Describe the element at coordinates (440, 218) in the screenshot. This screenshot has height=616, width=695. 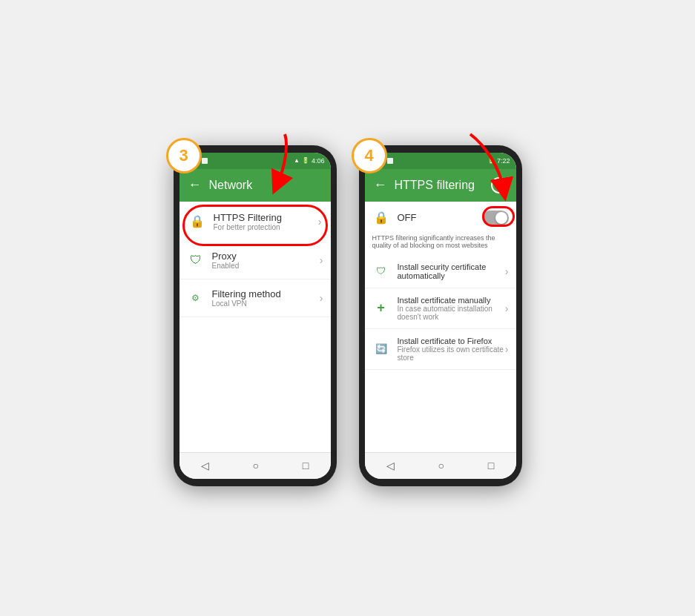
I see `toggle-label: OFF` at that location.